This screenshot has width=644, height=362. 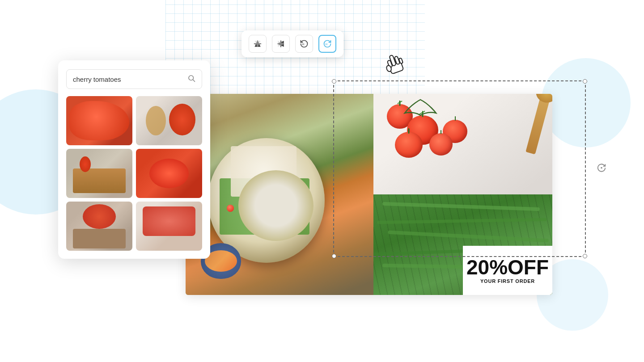 What do you see at coordinates (463, 245) in the screenshot?
I see `greenbeans-promo-area: 20% OFF YOUR FIRST ORDER` at bounding box center [463, 245].